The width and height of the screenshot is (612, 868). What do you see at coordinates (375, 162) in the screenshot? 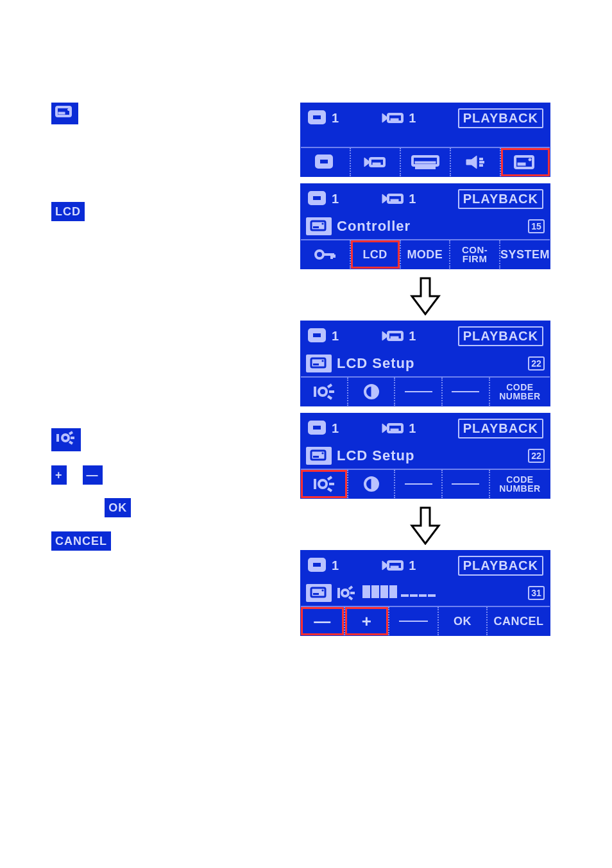
I see `tab-camera` at bounding box center [375, 162].